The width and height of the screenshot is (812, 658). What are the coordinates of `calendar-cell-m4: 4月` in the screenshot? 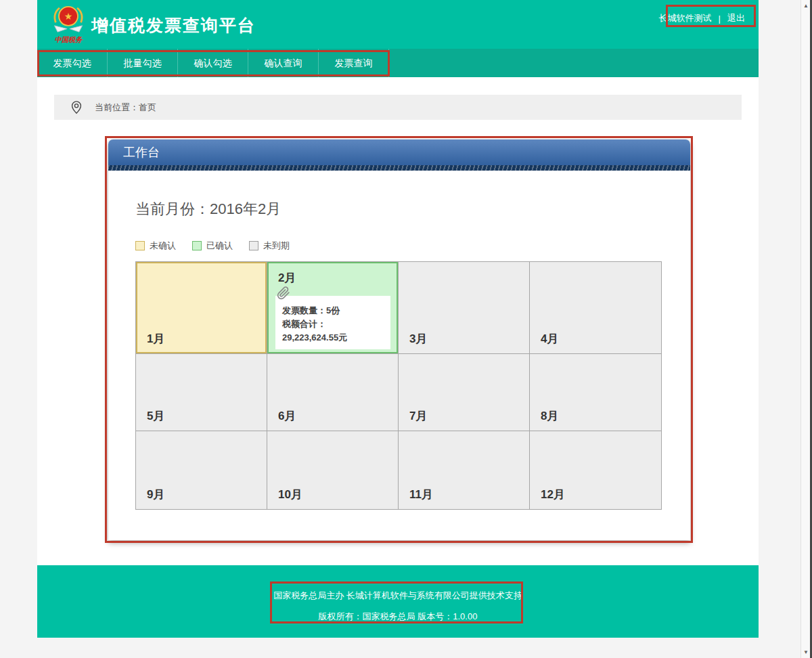 It's located at (595, 308).